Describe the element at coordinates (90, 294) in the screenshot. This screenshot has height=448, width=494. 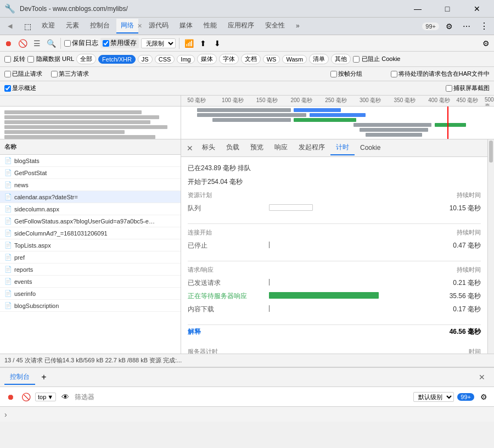
I see `file-item-userinfo: 📄 userinfo` at that location.